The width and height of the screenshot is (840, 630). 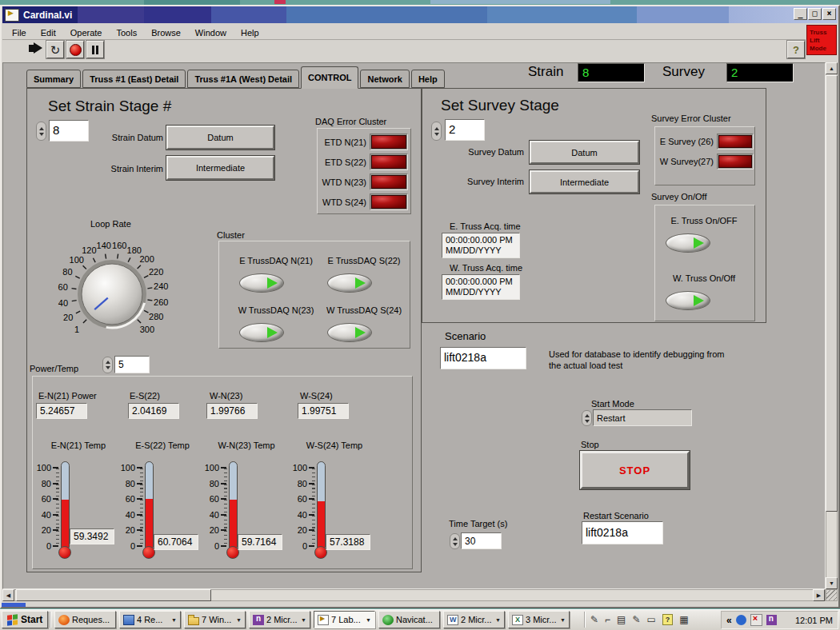 What do you see at coordinates (539, 620) in the screenshot?
I see `taskbar-button-excel: 3 Micr...▼` at bounding box center [539, 620].